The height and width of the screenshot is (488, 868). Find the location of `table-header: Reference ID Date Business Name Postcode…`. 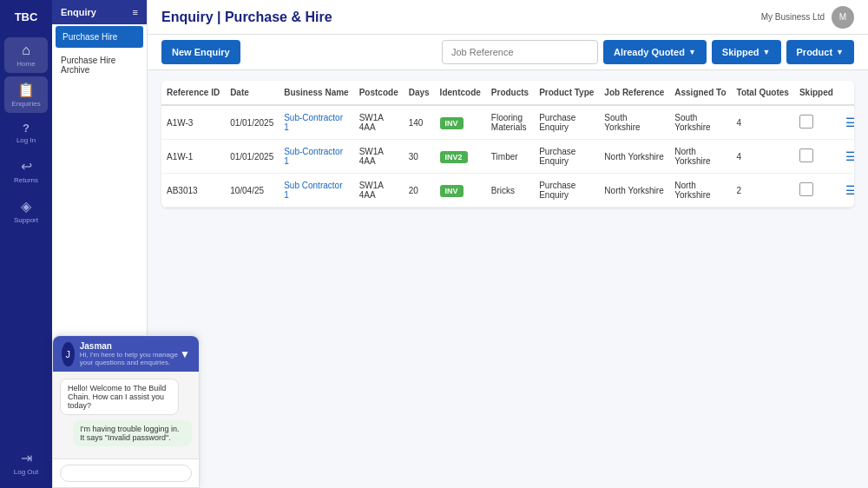

table-header: Reference ID Date Business Name Postcode… is located at coordinates (508, 93).